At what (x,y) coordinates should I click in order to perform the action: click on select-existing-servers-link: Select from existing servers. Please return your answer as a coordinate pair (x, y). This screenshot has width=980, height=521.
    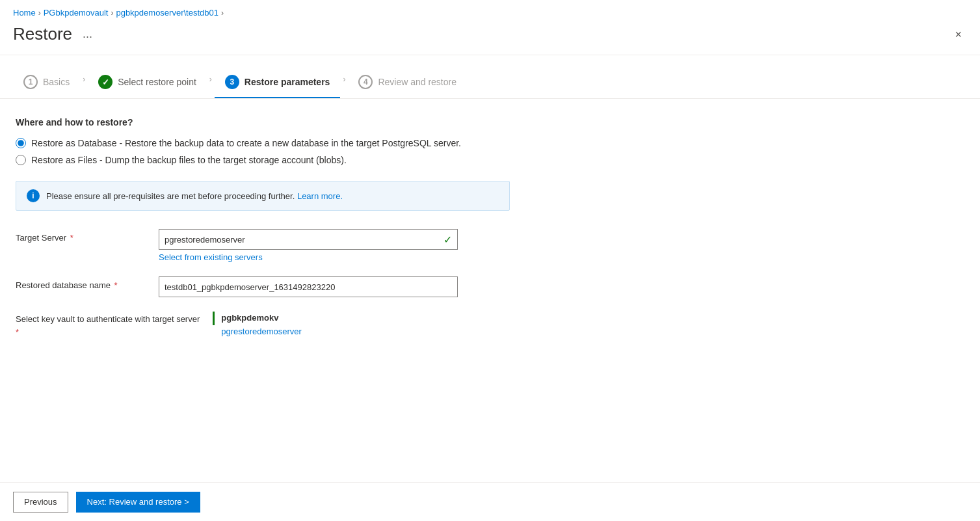
    Looking at the image, I should click on (308, 258).